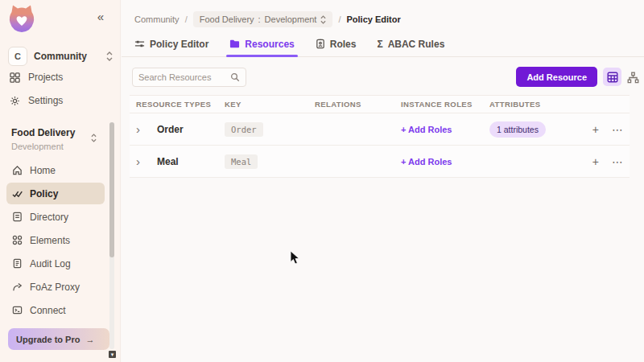  What do you see at coordinates (36, 101) in the screenshot?
I see `sidebar-item-settings: Settings` at bounding box center [36, 101].